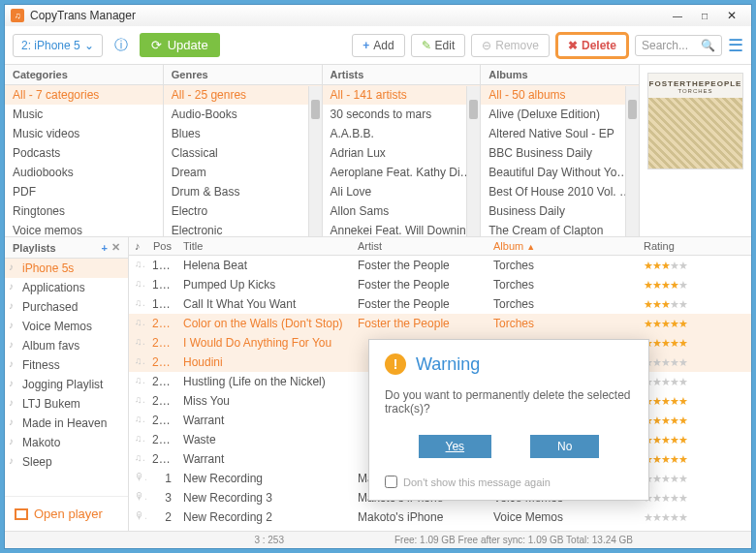  What do you see at coordinates (560, 76) in the screenshot?
I see `albums-header: Albums` at bounding box center [560, 76].